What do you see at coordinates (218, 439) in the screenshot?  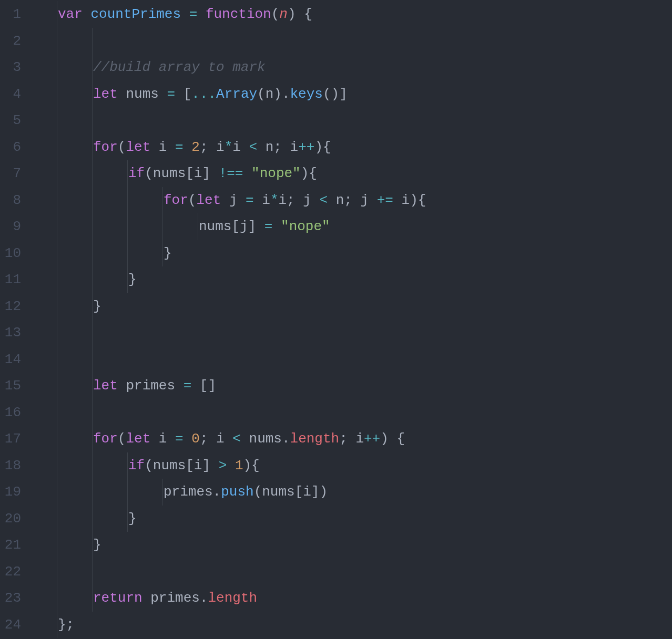 I see `code-content: for(let i = 0; i < nums.length; i++) {` at bounding box center [218, 439].